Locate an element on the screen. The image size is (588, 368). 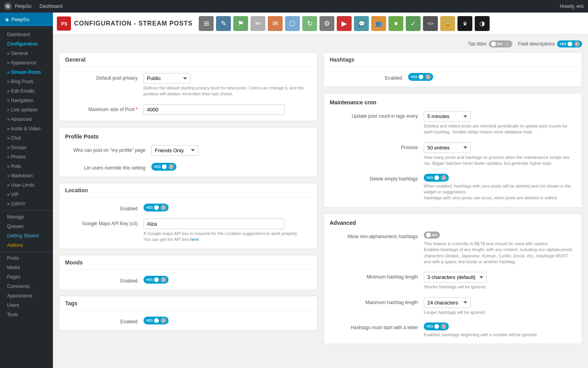
sidebar-sub-blog-posts: » Blog Posts is located at coordinates (27, 82).